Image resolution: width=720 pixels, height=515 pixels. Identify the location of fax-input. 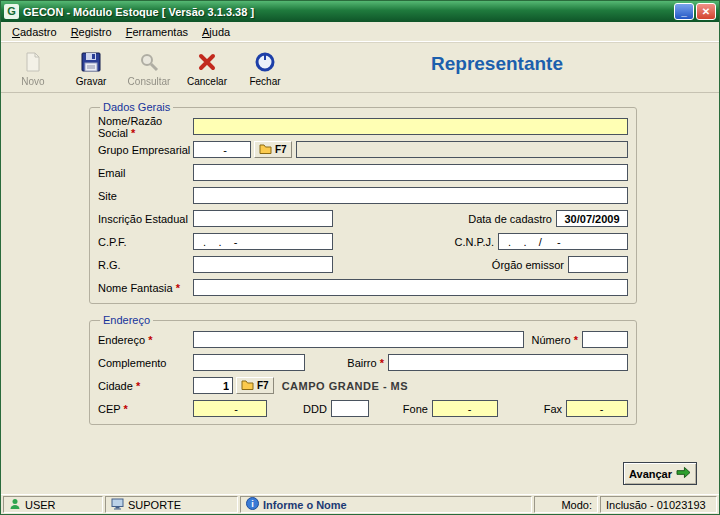
(597, 408).